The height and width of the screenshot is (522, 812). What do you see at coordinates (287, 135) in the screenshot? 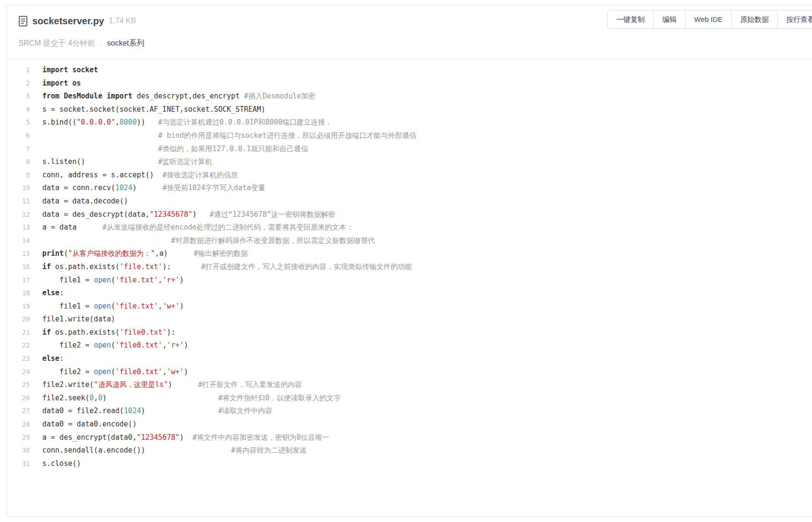
I see `code-token-cm: # bind的作用是将端口与socket进行连接，所以必须用开放端口才能与外部通…` at bounding box center [287, 135].